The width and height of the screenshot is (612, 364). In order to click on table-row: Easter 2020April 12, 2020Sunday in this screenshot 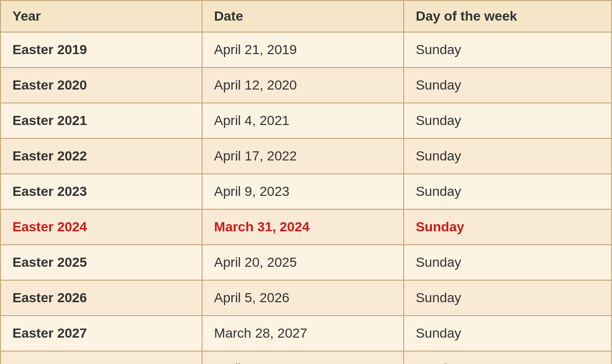, I will do `click(306, 85)`.